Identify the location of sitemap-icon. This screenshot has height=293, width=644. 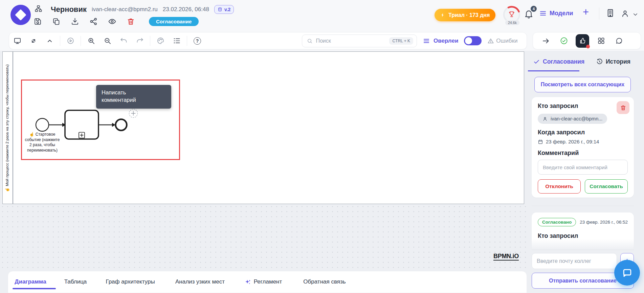
(39, 9).